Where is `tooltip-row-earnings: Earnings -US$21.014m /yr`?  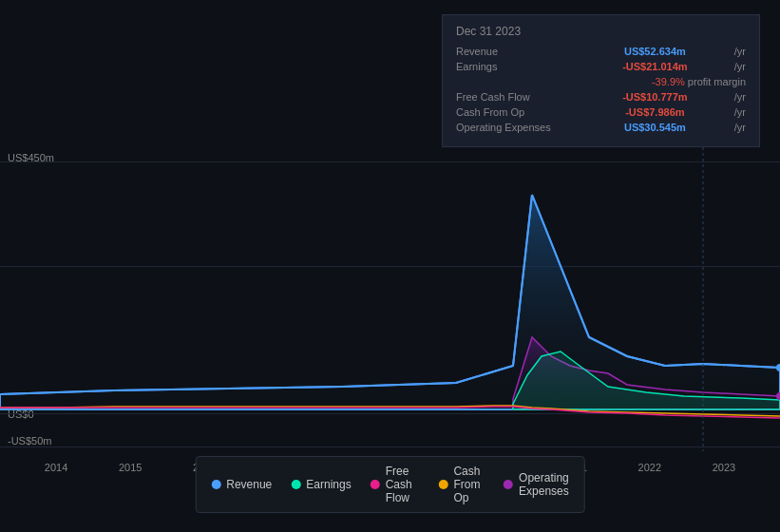 tooltip-row-earnings: Earnings -US$21.014m /yr is located at coordinates (600, 66).